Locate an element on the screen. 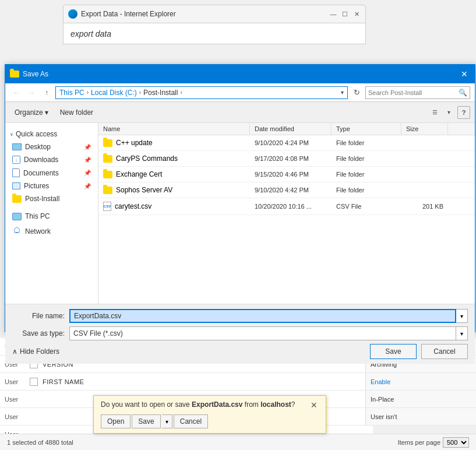 Image resolution: width=476 pixels, height=450 pixels. dialog-title-icon is located at coordinates (15, 74).